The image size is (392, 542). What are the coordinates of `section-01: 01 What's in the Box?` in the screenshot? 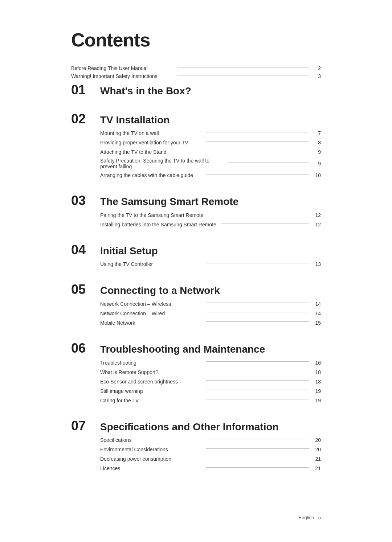 It's located at (196, 90).